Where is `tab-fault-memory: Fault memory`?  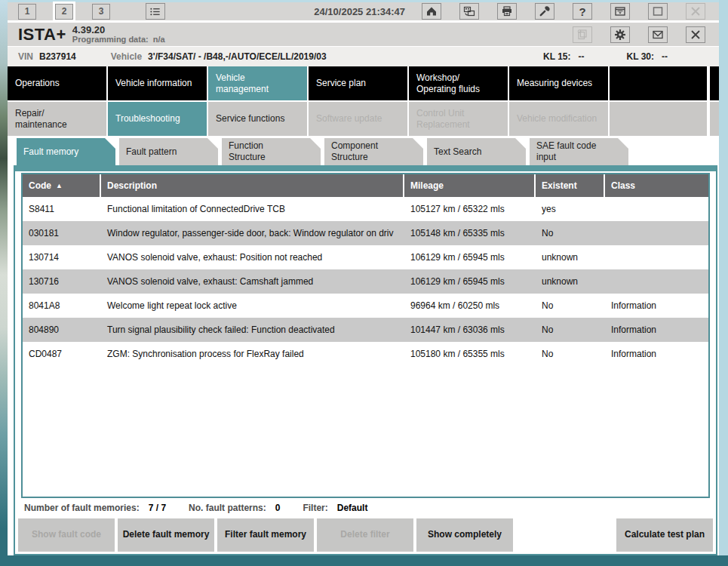
tab-fault-memory: Fault memory is located at coordinates (66, 152).